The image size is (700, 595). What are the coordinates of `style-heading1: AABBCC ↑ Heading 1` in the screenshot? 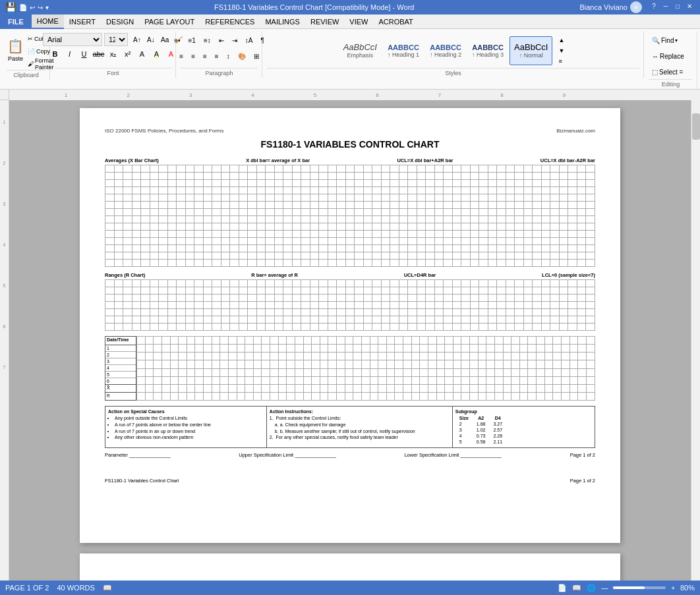 It's located at (403, 51).